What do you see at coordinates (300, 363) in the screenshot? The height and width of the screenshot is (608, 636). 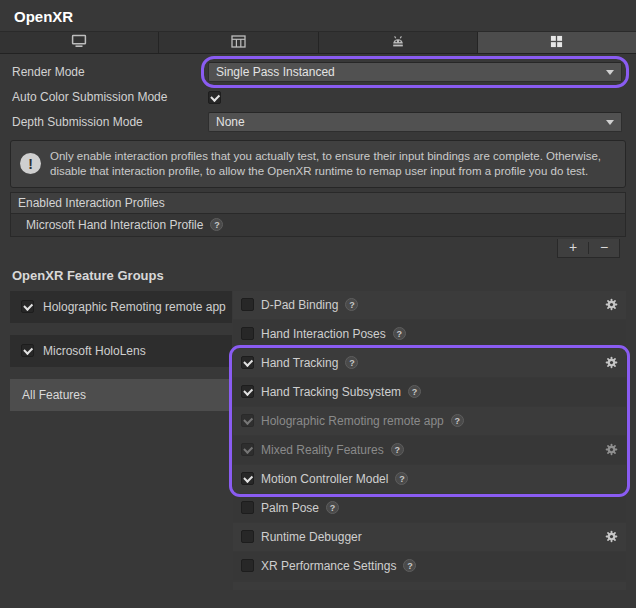 I see `feature-label: Hand Tracking` at bounding box center [300, 363].